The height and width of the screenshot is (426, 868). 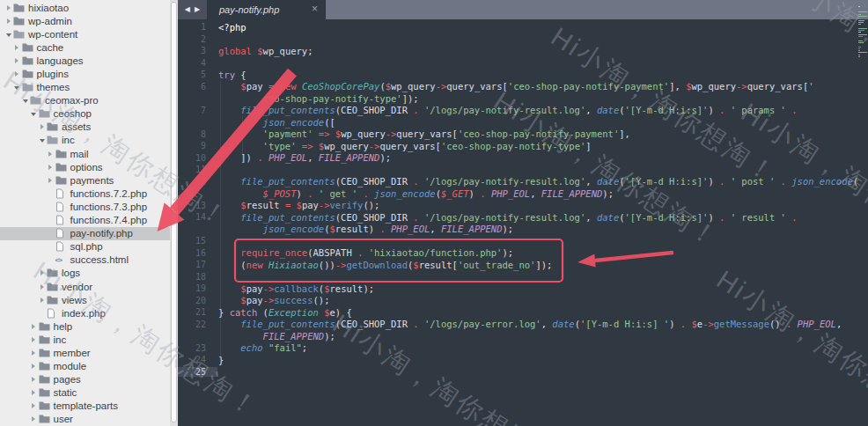 I want to click on tree-item-pages: pages, so click(x=85, y=380).